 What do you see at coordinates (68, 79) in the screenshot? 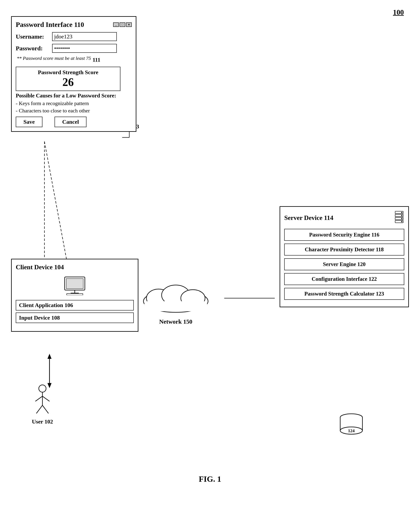
I see `strength-score-box: Password Strength Score 26` at bounding box center [68, 79].